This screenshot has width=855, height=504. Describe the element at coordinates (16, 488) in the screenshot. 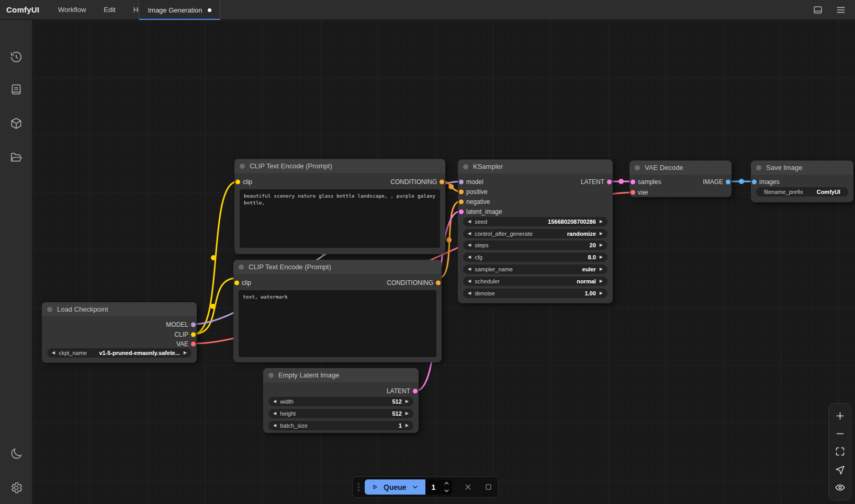

I see `settings-gear-icon` at that location.